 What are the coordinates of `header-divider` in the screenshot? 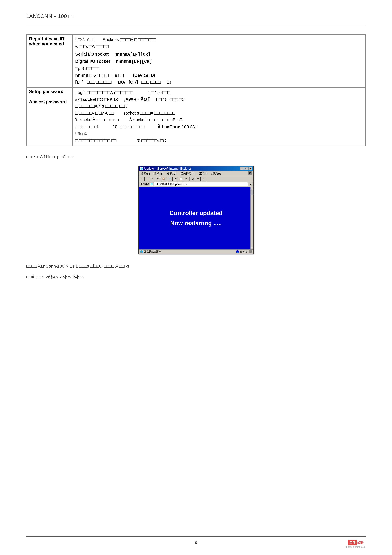 It's located at (196, 26).